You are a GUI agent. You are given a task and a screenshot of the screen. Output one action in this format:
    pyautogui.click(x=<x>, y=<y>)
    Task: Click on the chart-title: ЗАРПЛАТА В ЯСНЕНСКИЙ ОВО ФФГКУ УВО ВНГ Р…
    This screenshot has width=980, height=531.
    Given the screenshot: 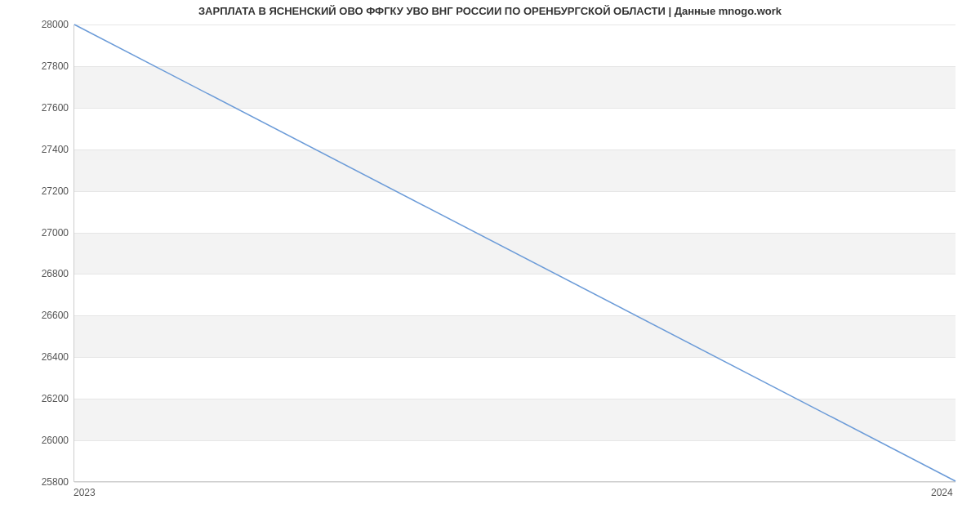 What is the action you would take?
    pyautogui.click(x=490, y=11)
    